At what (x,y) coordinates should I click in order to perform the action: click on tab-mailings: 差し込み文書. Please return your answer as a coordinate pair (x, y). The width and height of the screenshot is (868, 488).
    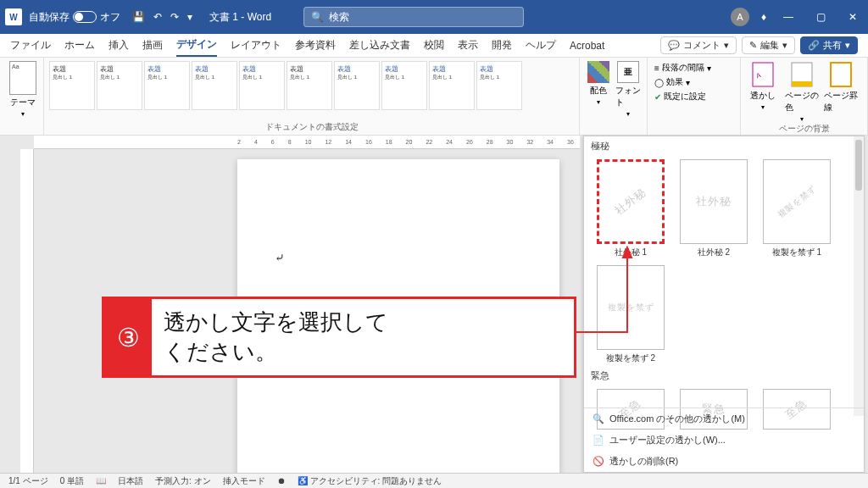
    Looking at the image, I should click on (380, 46).